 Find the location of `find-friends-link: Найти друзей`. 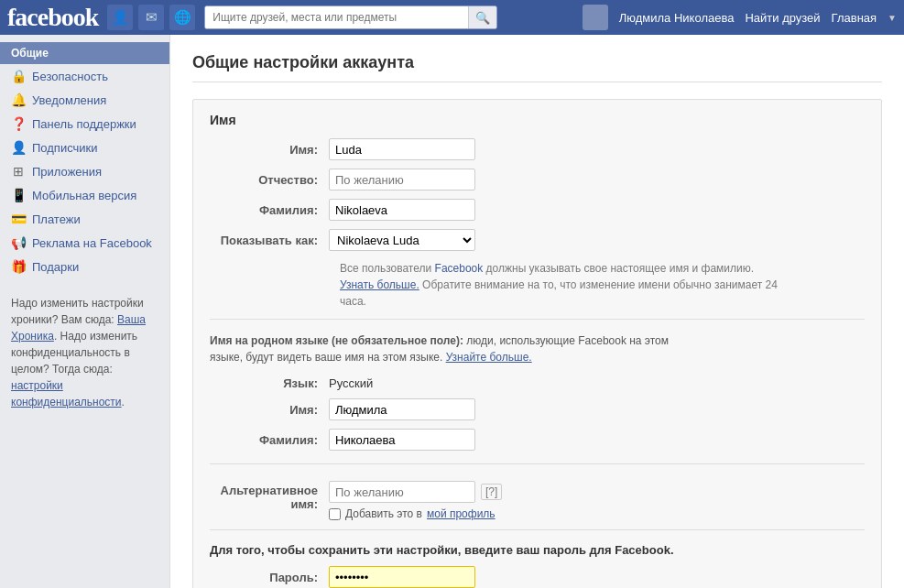

find-friends-link: Найти друзей is located at coordinates (782, 18).